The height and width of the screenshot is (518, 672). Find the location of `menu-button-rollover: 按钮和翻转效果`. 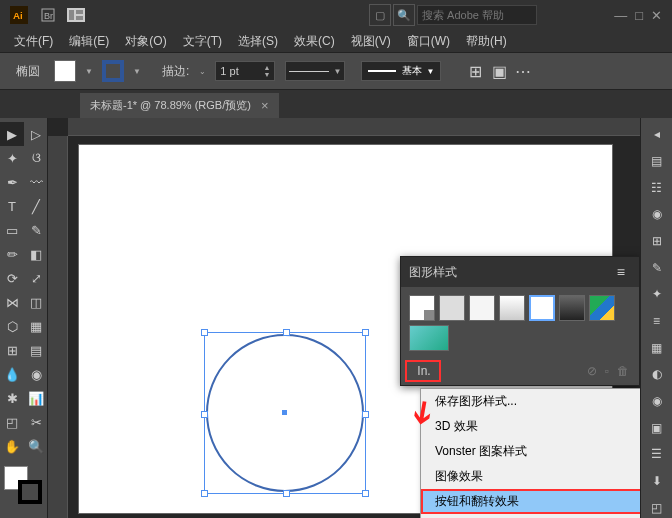

menu-button-rollover: 按钮和翻转效果 is located at coordinates (530, 502).